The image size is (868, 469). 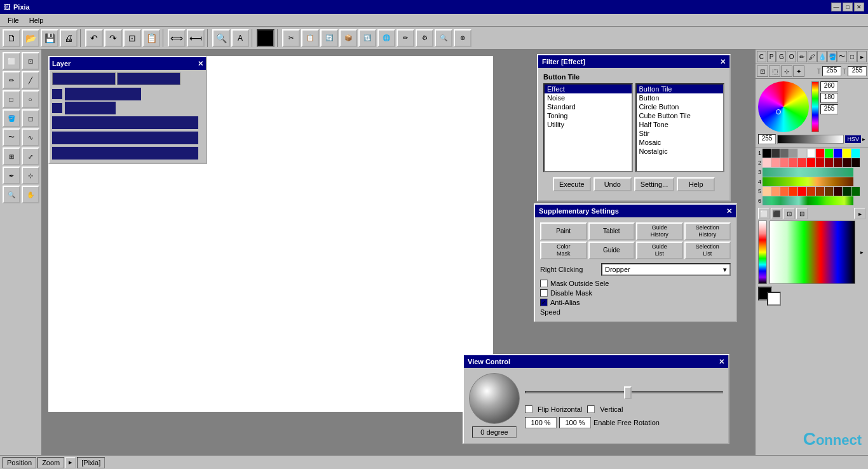 What do you see at coordinates (31, 156) in the screenshot?
I see `tool-warp: ⤢` at bounding box center [31, 156].